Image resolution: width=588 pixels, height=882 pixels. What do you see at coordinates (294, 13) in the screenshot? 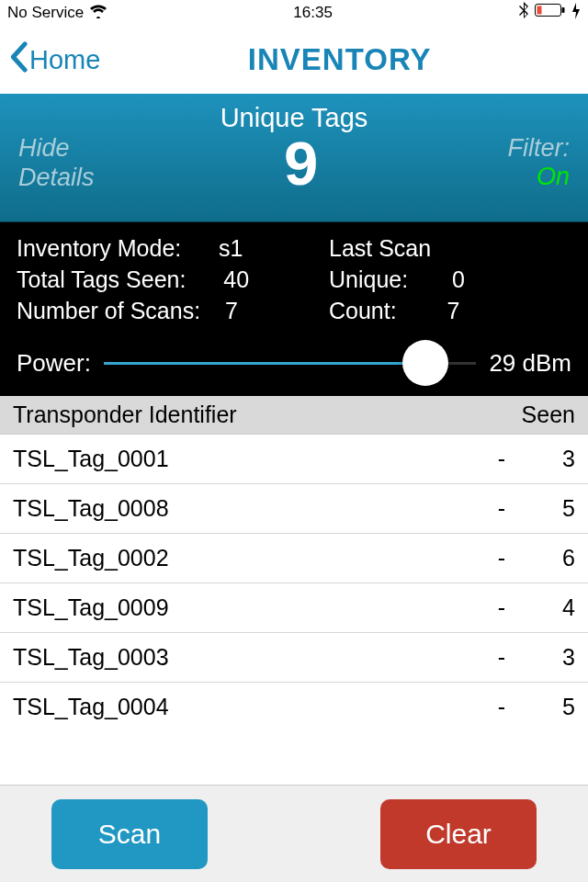
I see `status-bar: No Service 16:35` at bounding box center [294, 13].